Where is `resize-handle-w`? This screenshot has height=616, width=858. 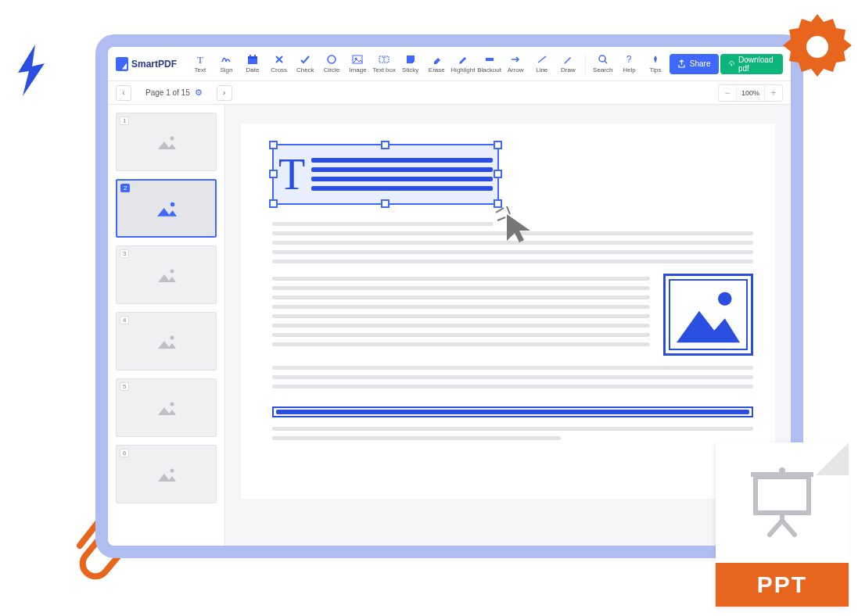 resize-handle-w is located at coordinates (274, 174).